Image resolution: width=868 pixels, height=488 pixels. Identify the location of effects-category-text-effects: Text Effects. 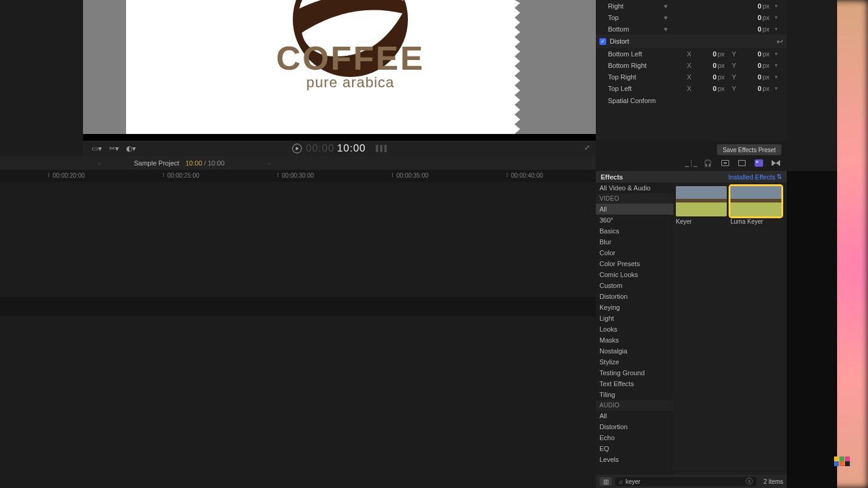
(635, 384).